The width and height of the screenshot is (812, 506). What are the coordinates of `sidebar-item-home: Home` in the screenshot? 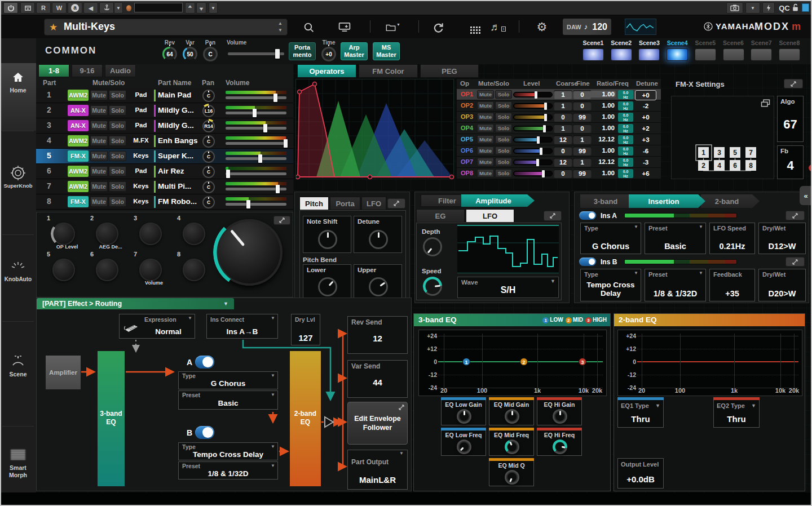 It's located at (18, 81).